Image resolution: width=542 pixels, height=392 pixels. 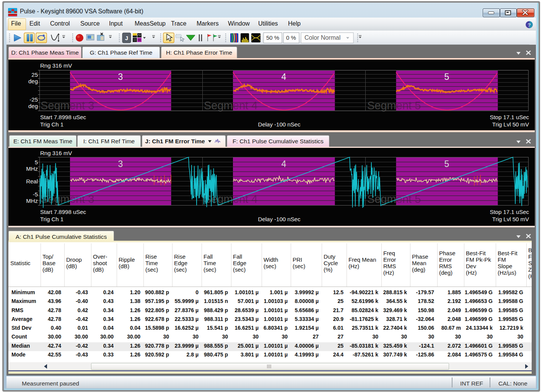 What do you see at coordinates (394, 105) in the screenshot?
I see `svg-text: Segment 5` at bounding box center [394, 105].